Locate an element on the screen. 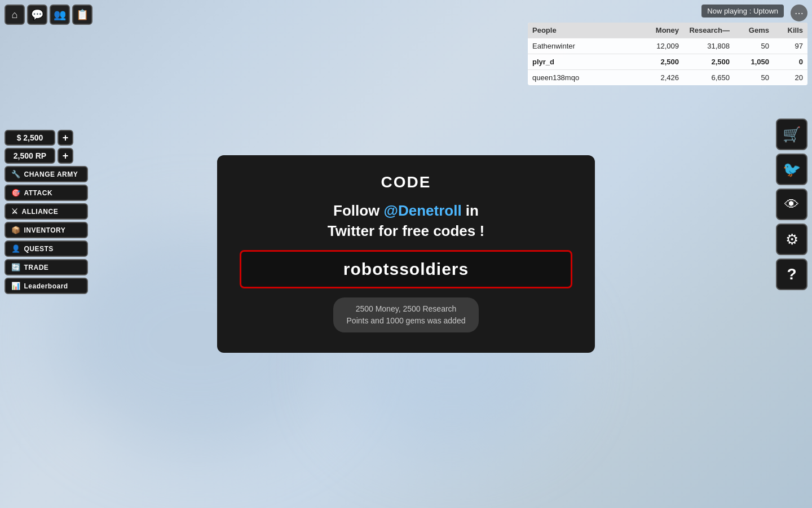 The height and width of the screenshot is (508, 812). follow-line2: Twitter for free codes ! is located at coordinates (406, 231).